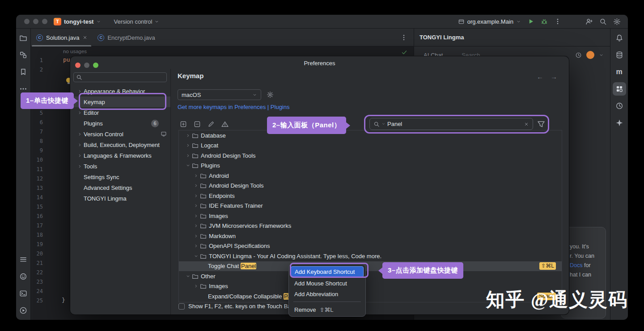 The height and width of the screenshot is (331, 644). Describe the element at coordinates (384, 124) in the screenshot. I see `search-history-chevron-icon` at that location.